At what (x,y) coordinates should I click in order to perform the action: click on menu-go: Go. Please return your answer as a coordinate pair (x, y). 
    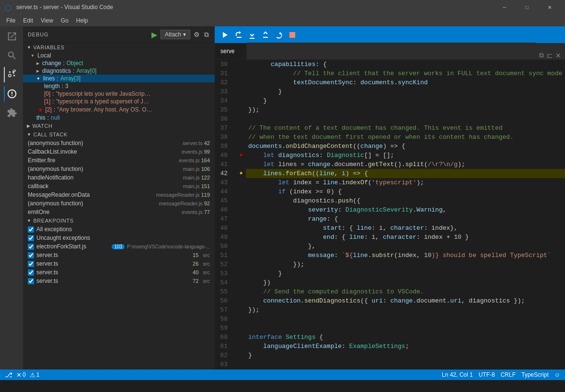
    Looking at the image, I should click on (65, 21).